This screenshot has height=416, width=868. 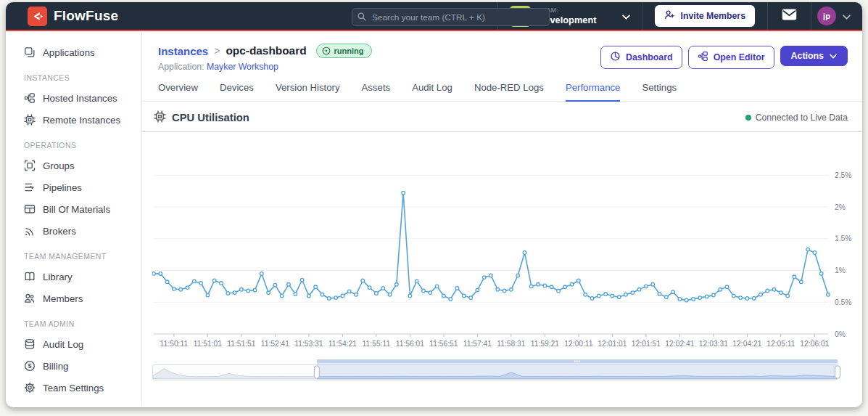 What do you see at coordinates (705, 16) in the screenshot?
I see `invite-members-button: Invite Members` at bounding box center [705, 16].